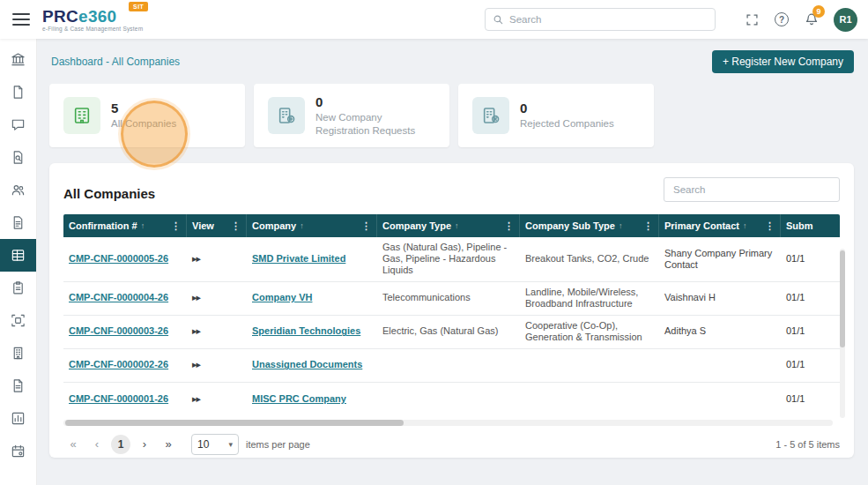 This screenshot has height=485, width=868. What do you see at coordinates (118, 331) in the screenshot?
I see `confirmation-link: CMP-CNF-0000003-26` at bounding box center [118, 331].